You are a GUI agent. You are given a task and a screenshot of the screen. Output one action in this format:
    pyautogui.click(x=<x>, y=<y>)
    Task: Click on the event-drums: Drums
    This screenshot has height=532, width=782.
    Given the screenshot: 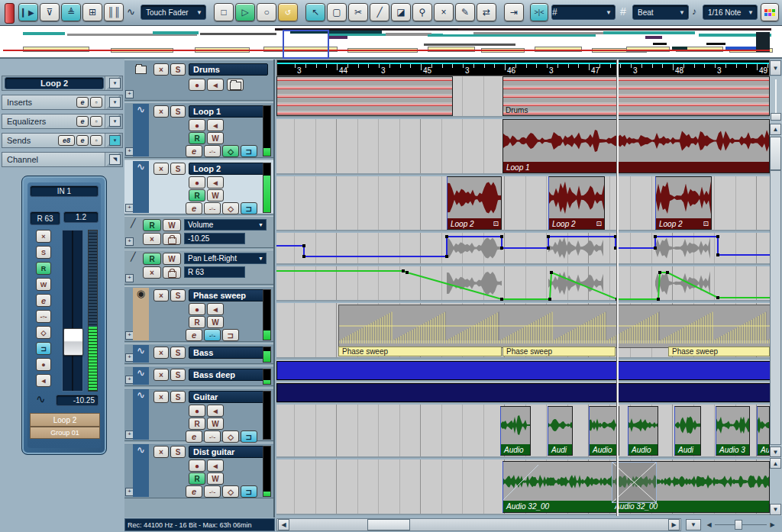 What is the action you would take?
    pyautogui.click(x=636, y=96)
    